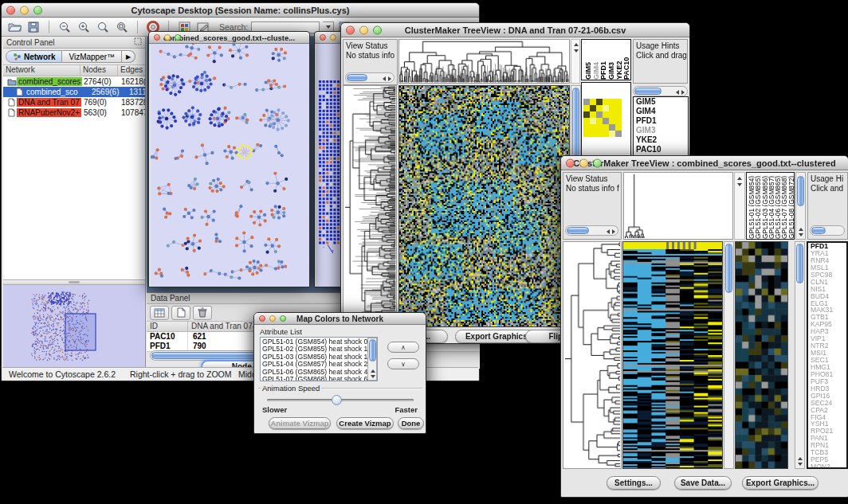  Describe the element at coordinates (515, 30) in the screenshot. I see `treeview1-title-bar: ClusterMaker TreeView : DNA and Tran 07-…` at that location.